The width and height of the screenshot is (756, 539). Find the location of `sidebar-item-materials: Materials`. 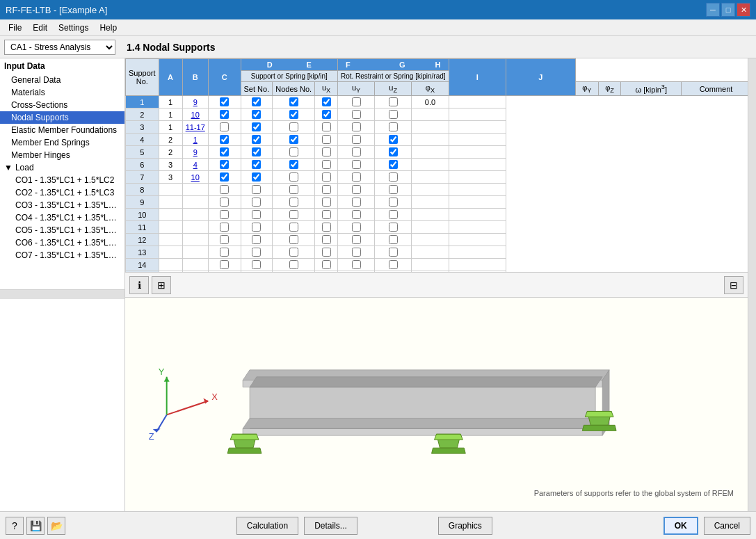

sidebar-item-materials: Materials is located at coordinates (63, 92).